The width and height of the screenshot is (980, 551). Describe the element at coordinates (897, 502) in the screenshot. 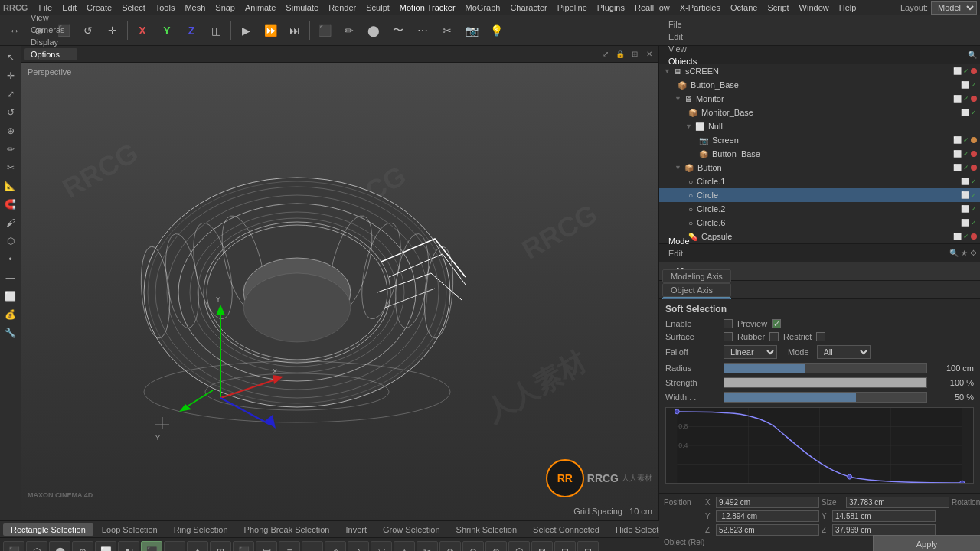

I see `size-x-input` at that location.